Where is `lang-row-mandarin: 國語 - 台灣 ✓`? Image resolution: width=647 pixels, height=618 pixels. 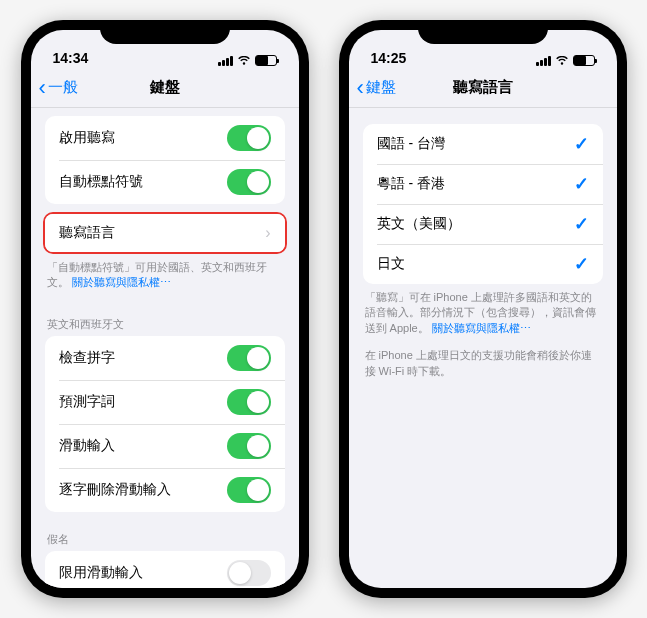 lang-row-mandarin: 國語 - 台灣 ✓ is located at coordinates (483, 144).